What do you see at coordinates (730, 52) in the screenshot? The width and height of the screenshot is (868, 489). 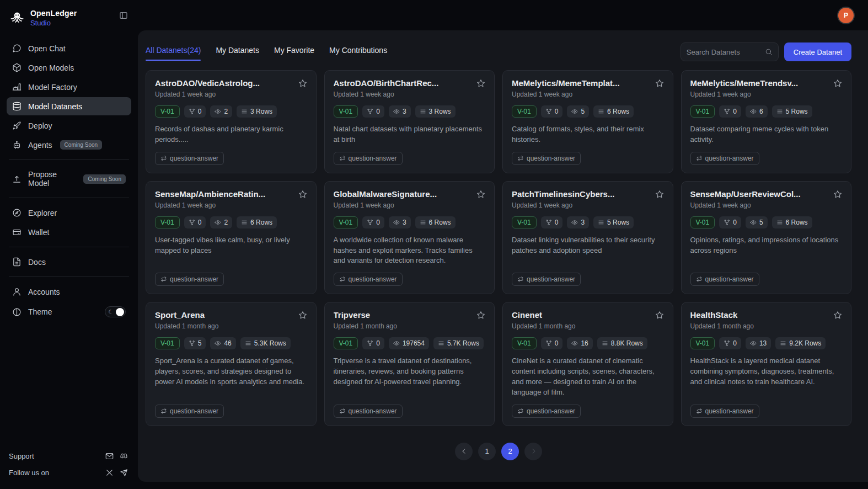 I see `search-box` at bounding box center [730, 52].